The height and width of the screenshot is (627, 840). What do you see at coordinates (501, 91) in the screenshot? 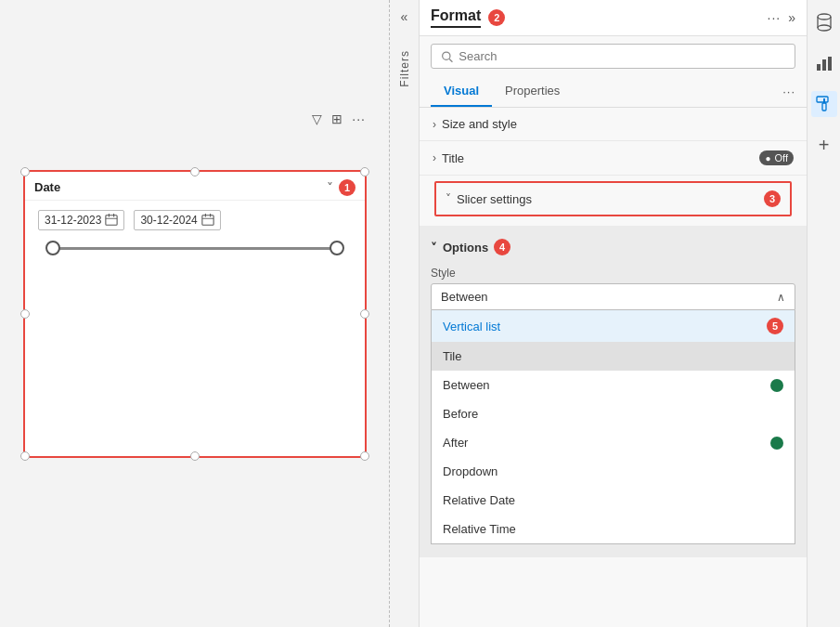
I see `tabs-container: Visual Properties` at bounding box center [501, 91].